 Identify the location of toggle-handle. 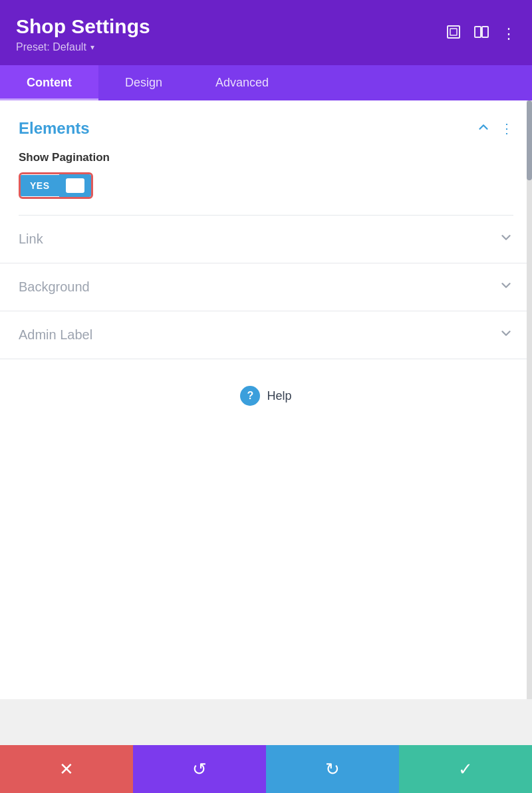
(75, 186).